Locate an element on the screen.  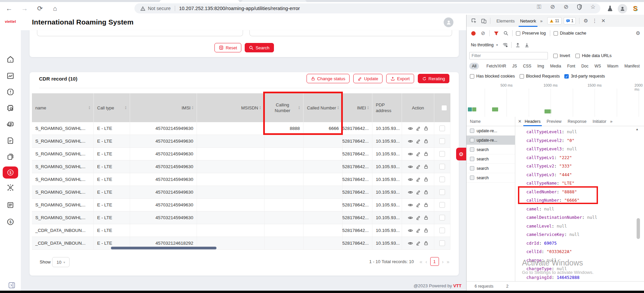
hide-data-urls-checkbox is located at coordinates (577, 56).